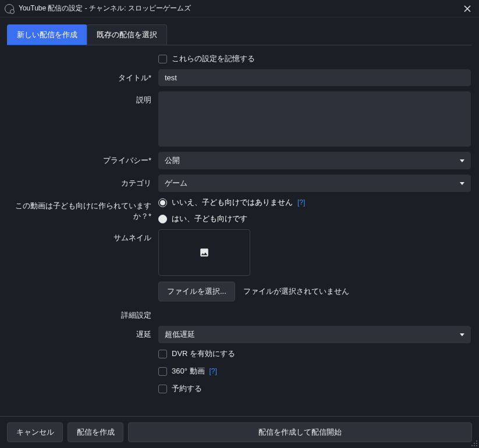 This screenshot has width=479, height=448. Describe the element at coordinates (204, 354) in the screenshot. I see `dvr-label: DVR を有効にする` at that location.